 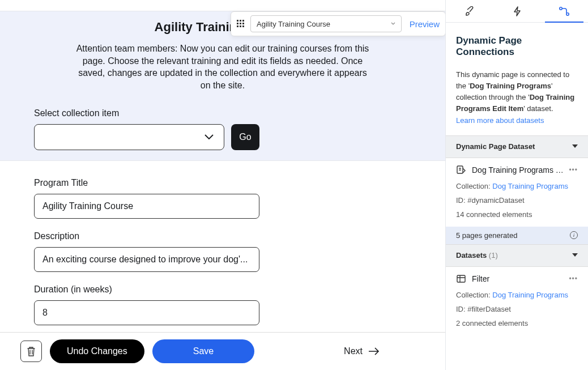 I want to click on description-group: Description An exciting course designed …, so click(x=223, y=252).